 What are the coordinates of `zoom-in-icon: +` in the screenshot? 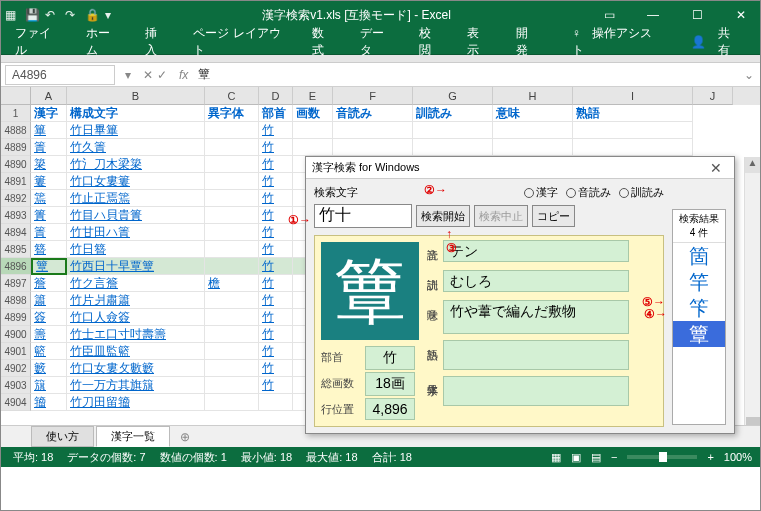 It's located at (710, 457).